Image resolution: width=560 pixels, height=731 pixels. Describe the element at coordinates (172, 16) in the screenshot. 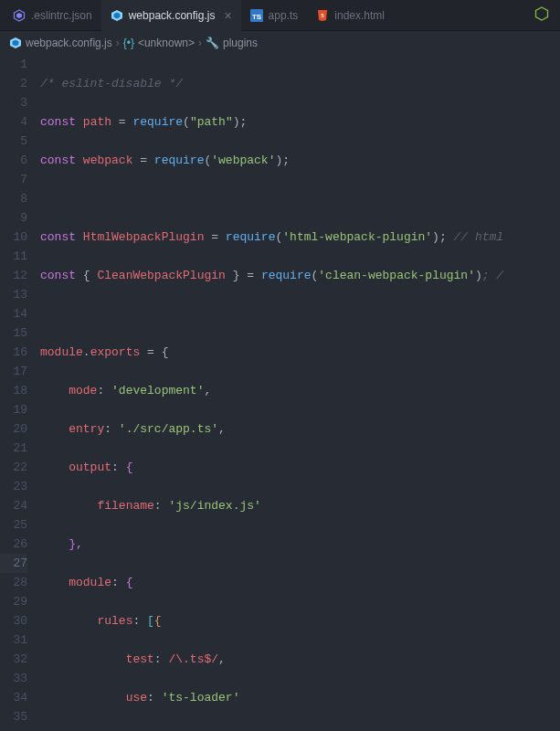

I see `tab-webpack-config: webpack.config.js ×` at that location.